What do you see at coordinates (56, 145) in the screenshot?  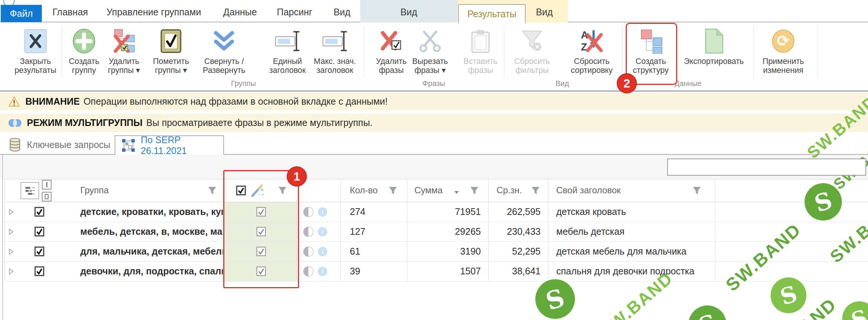 I see `tab-keyword-queries: Ключевые запросы` at bounding box center [56, 145].